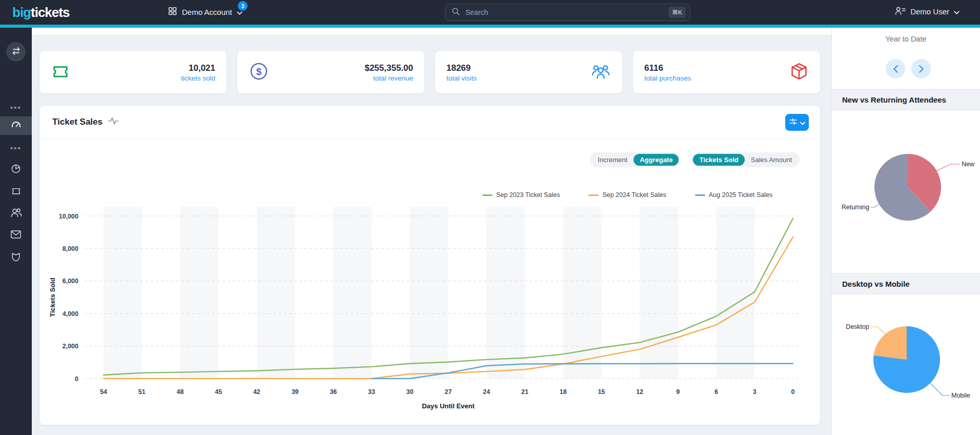 The width and height of the screenshot is (980, 435). Describe the element at coordinates (529, 72) in the screenshot. I see `stat-card-total-visits: 18269 total visits` at that location.